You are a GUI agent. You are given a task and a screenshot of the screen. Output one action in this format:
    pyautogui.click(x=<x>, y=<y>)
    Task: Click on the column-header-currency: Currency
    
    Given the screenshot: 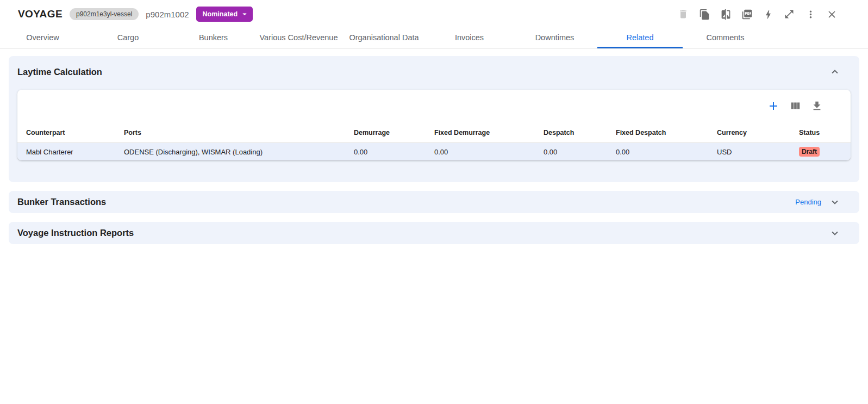 What is the action you would take?
    pyautogui.click(x=758, y=133)
    